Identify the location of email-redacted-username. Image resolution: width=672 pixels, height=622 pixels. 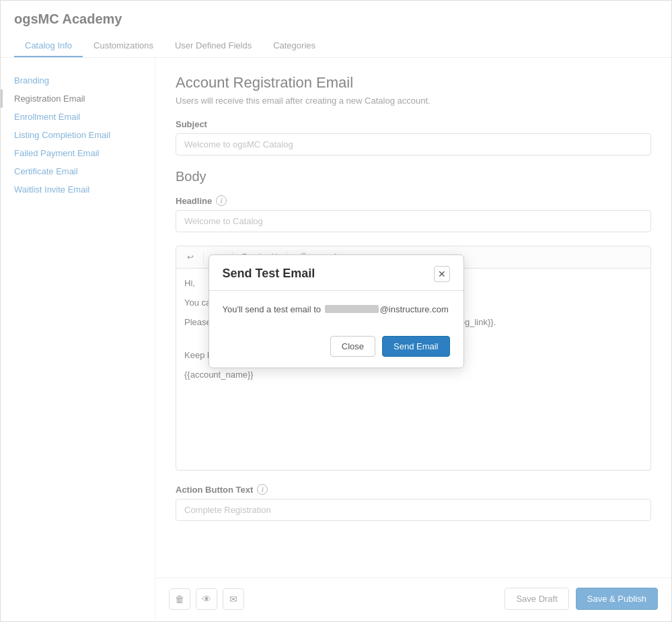
(352, 309).